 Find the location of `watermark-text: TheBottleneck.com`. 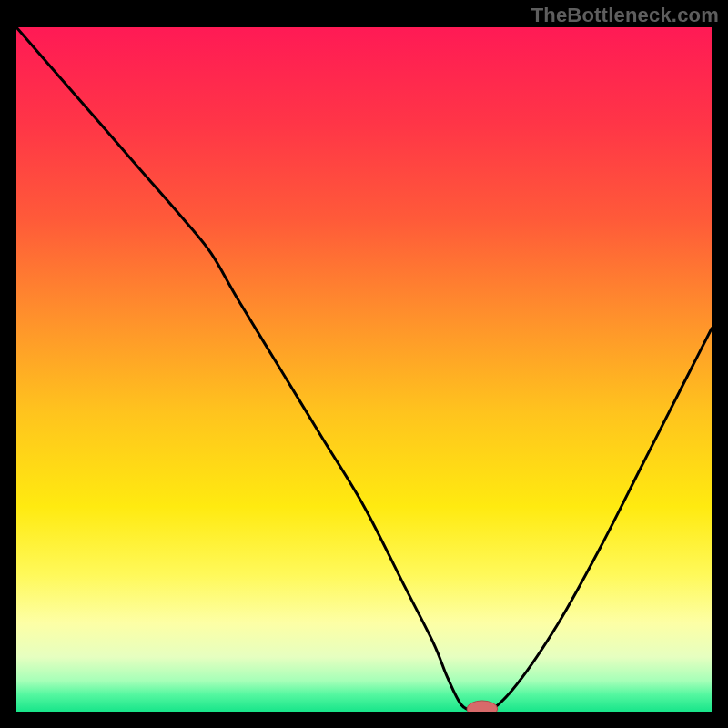

watermark-text: TheBottleneck.com is located at coordinates (625, 15).